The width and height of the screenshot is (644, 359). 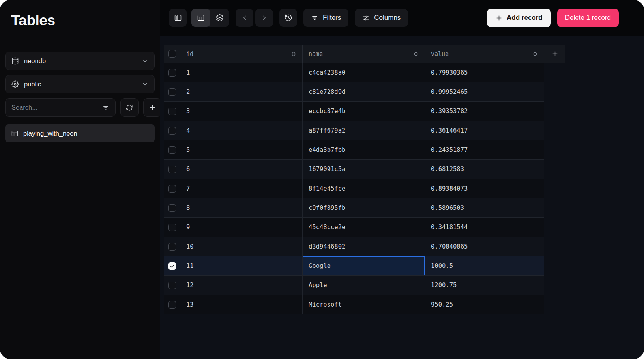 What do you see at coordinates (364, 227) in the screenshot?
I see `cell-name: 45c48cce2e` at bounding box center [364, 227].